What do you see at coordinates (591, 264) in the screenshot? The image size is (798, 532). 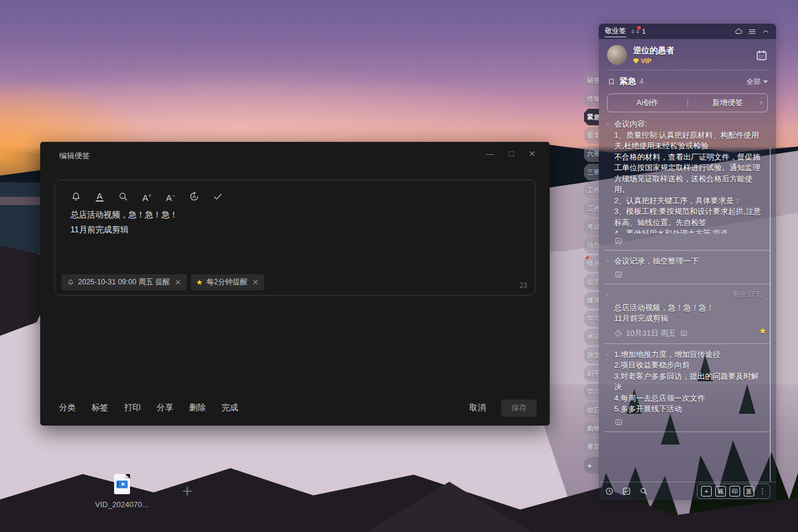 I see `category-tab-情感: 情感` at bounding box center [591, 264].